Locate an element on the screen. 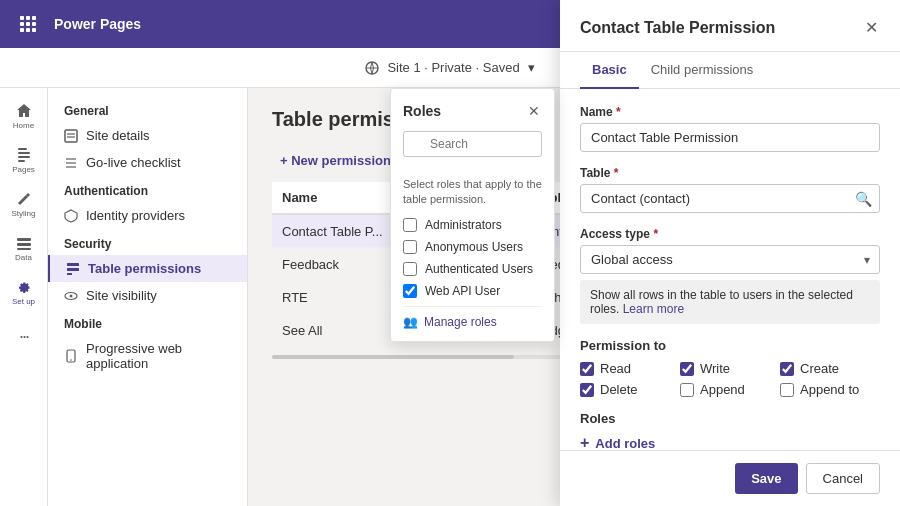 The height and width of the screenshot is (506, 900). name-field-group: Name * is located at coordinates (730, 128).